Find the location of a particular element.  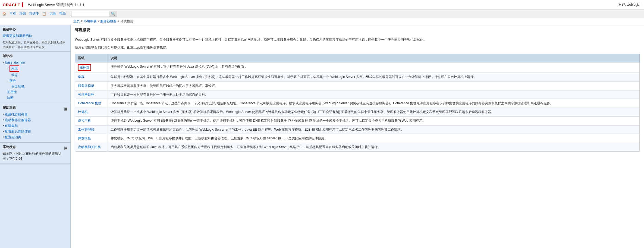

area-link: 并发模板 is located at coordinates (84, 138).